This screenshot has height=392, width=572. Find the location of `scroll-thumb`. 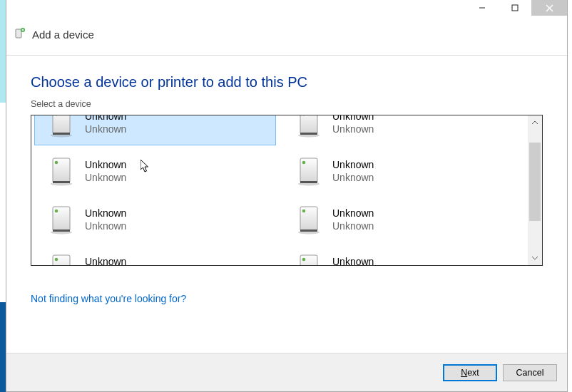

scroll-thumb is located at coordinates (535, 182).